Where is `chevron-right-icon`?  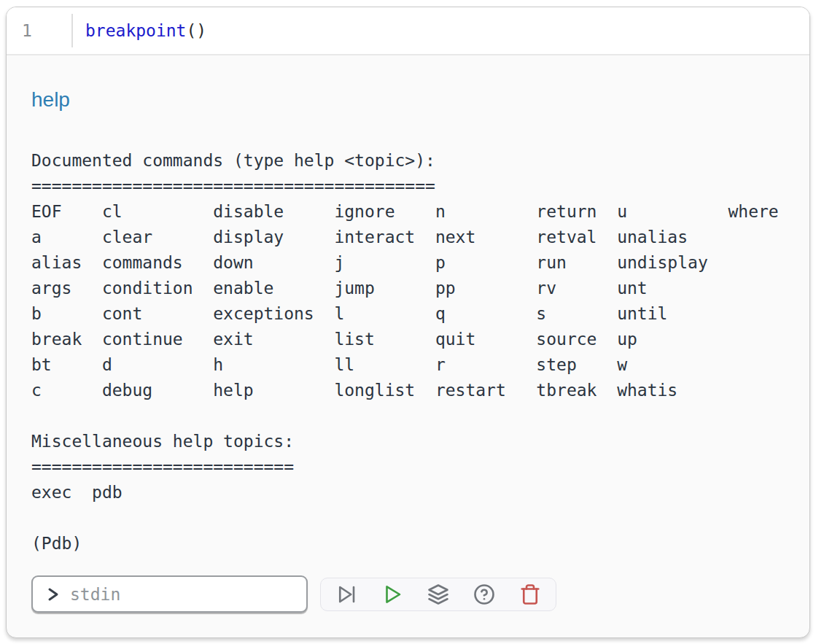 chevron-right-icon is located at coordinates (53, 594).